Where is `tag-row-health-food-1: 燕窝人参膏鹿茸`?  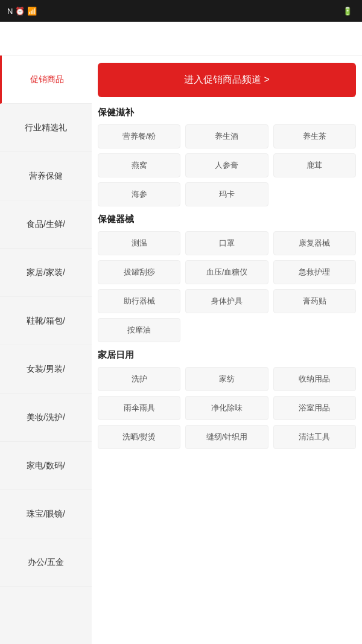
tag-row-health-food-1: 燕窝人参膏鹿茸 is located at coordinates (227, 165).